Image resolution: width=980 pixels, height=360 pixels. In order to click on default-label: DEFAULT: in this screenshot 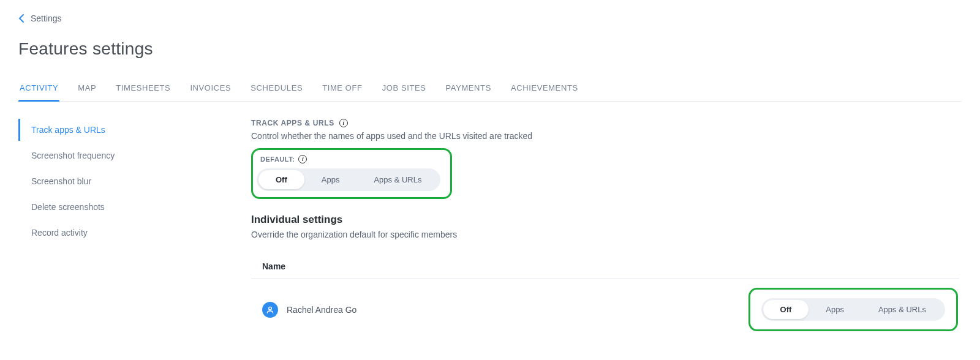, I will do `click(277, 159)`.